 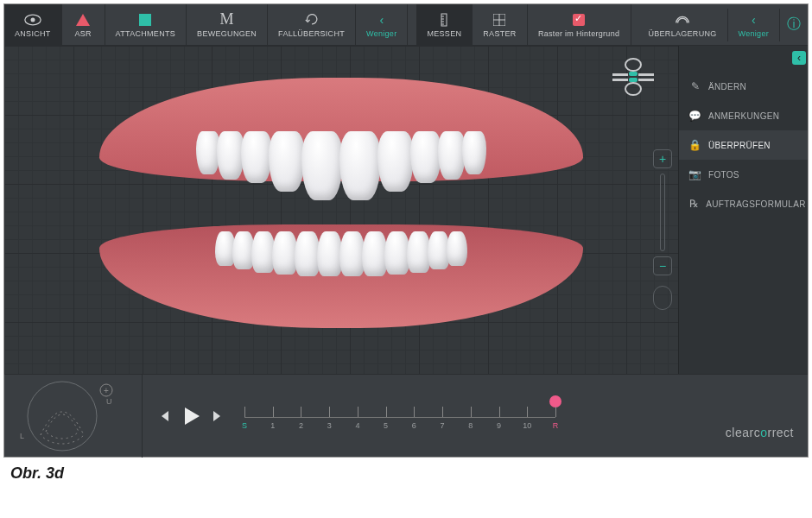 I want to click on case-overview-button: FALLÜBERSICHT, so click(x=312, y=24).